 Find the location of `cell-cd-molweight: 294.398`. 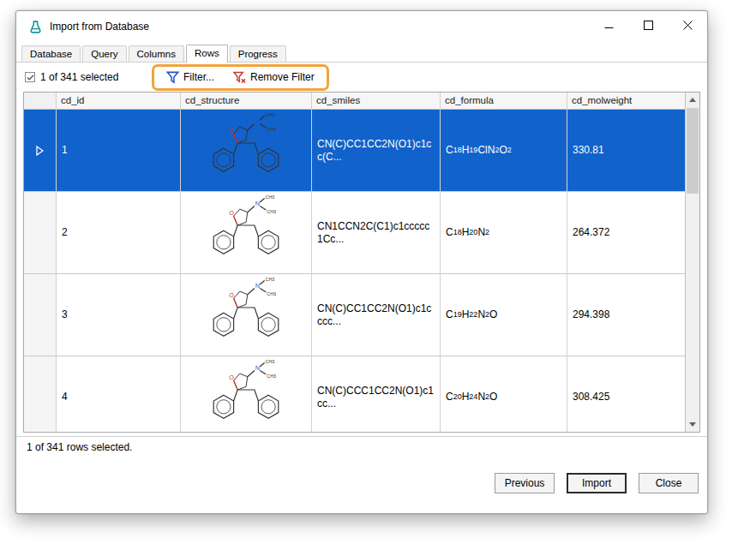

cell-cd-molweight: 294.398 is located at coordinates (626, 315).